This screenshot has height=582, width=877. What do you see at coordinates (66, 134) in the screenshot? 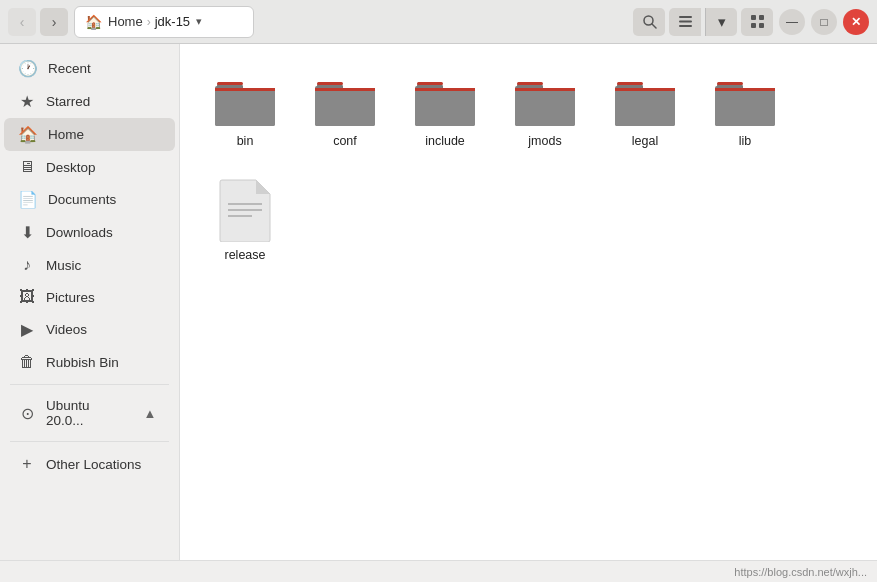
I see `sidebar-item-label: Home` at bounding box center [66, 134].